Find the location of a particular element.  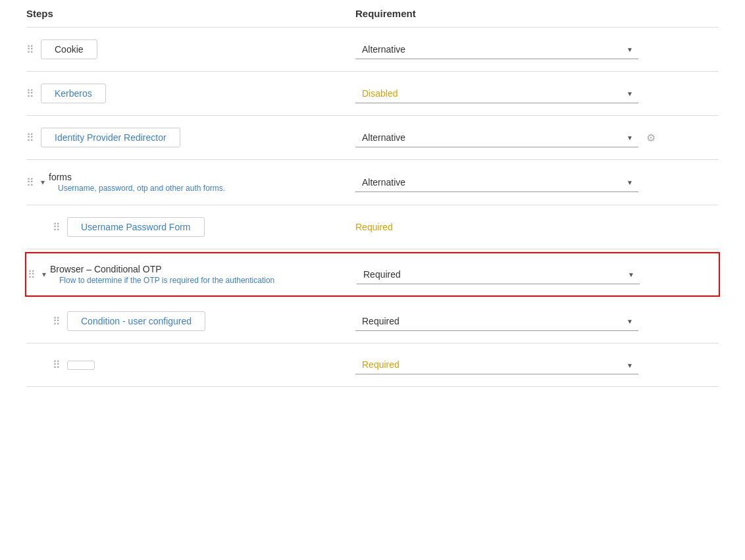

req-cell-cookie: Alternative Disabled Required Conditiona… is located at coordinates (537, 50).